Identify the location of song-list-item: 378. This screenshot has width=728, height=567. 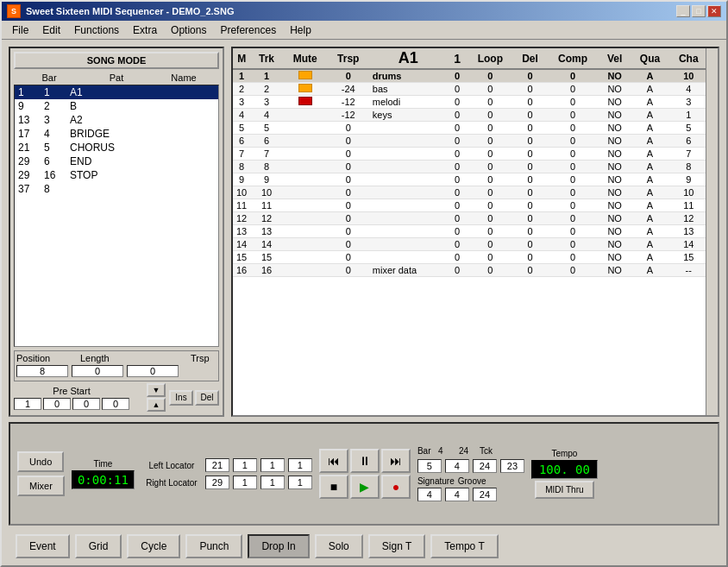
(116, 189).